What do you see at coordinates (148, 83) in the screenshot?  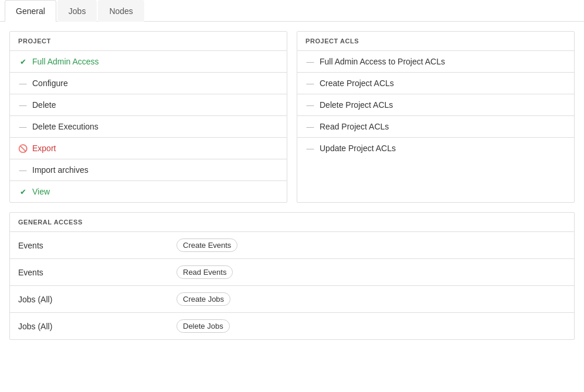 I see `project-row-configure: — Configure` at bounding box center [148, 83].